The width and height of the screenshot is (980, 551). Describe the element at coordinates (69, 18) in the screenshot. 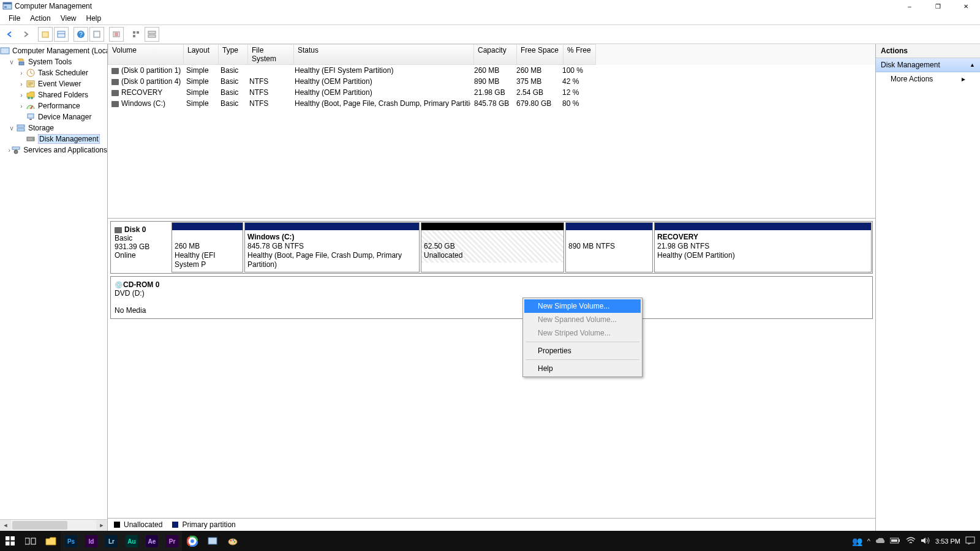

I see `menu-view: View` at that location.